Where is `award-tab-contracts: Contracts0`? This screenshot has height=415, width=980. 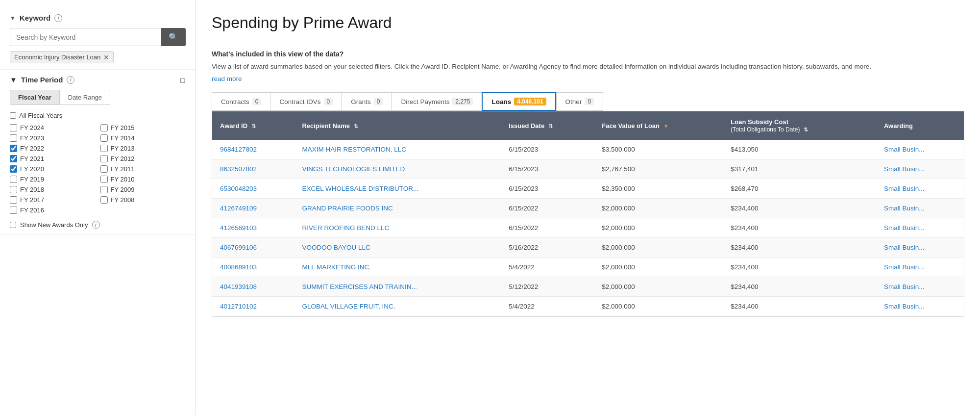 award-tab-contracts: Contracts0 is located at coordinates (241, 102).